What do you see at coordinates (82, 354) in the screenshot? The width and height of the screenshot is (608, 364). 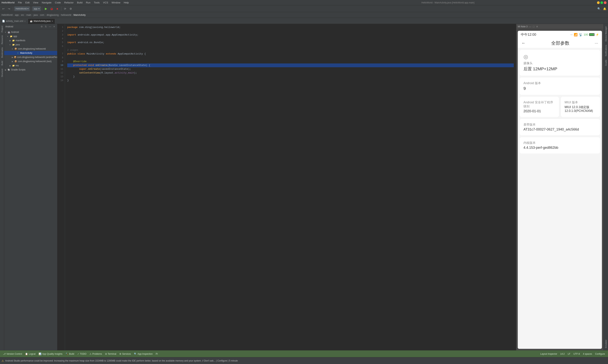 I see `todo-tab: ✓ TODO` at bounding box center [82, 354].